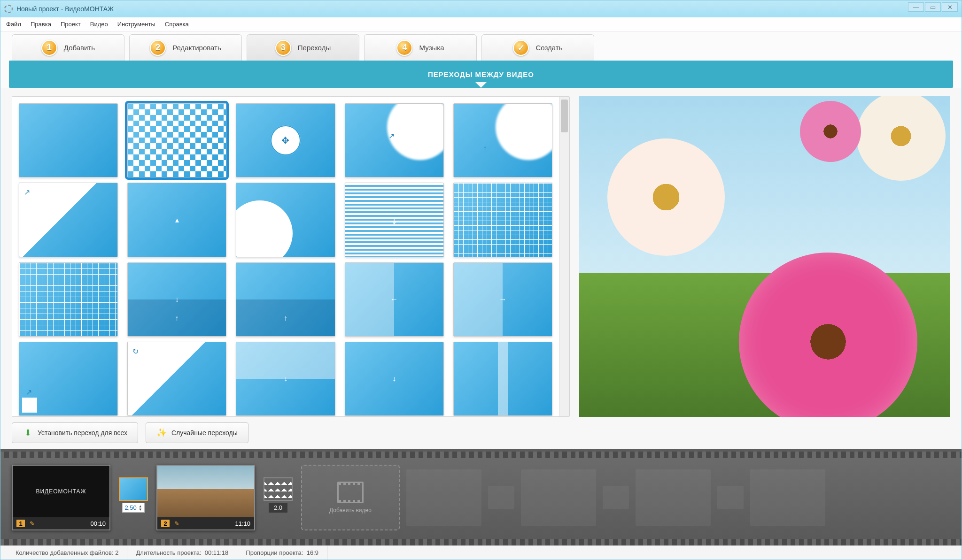 The width and height of the screenshot is (962, 560). I want to click on status-duration: Длительность проекта: 00:11:18, so click(182, 553).